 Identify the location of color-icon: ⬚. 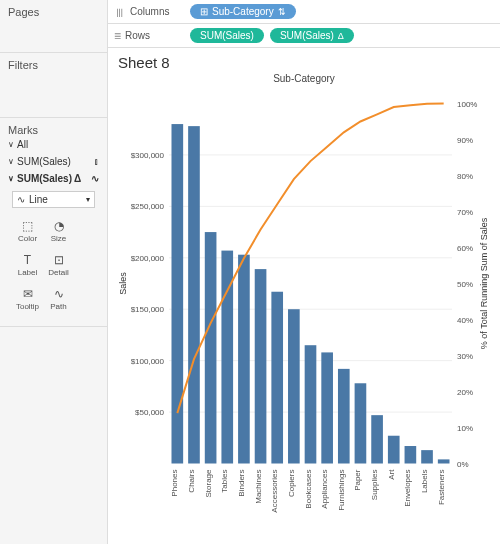
(28, 226).